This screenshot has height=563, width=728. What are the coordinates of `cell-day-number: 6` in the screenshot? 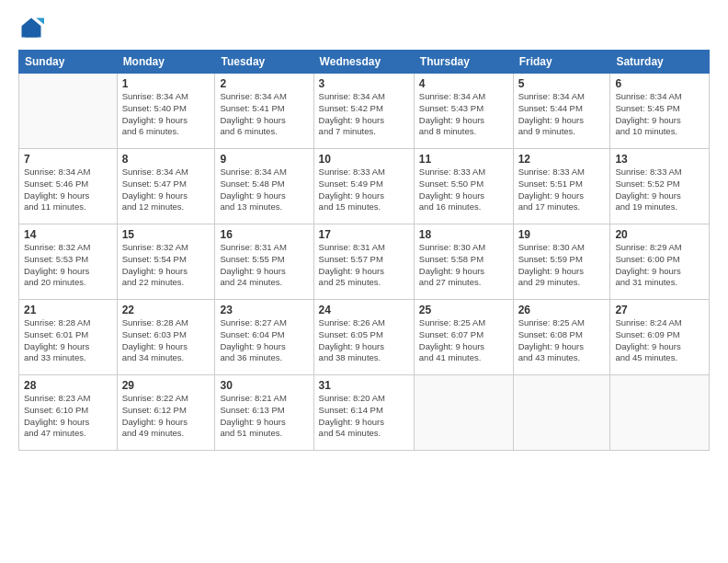 It's located at (660, 84).